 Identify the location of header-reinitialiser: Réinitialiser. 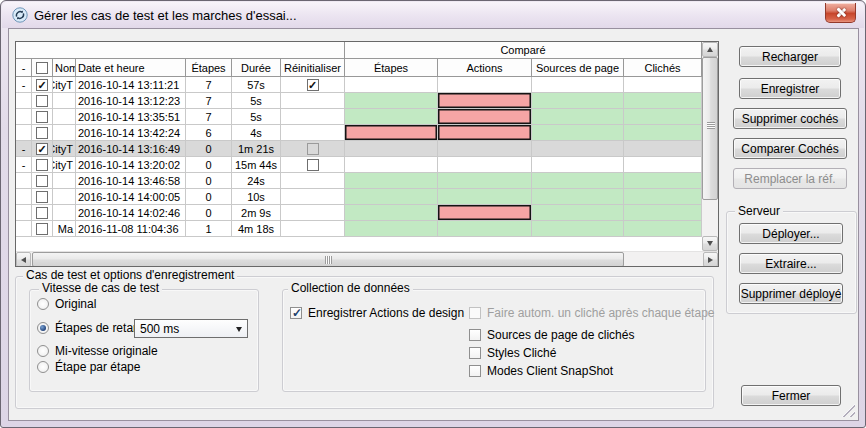
(313, 68).